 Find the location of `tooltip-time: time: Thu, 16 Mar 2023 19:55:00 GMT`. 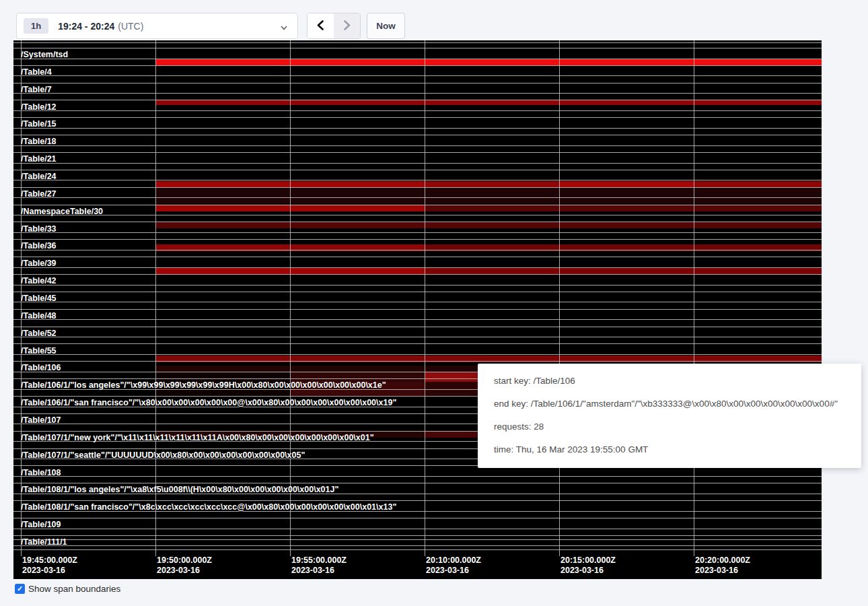

tooltip-time: time: Thu, 16 Mar 2023 19:55:00 GMT is located at coordinates (678, 450).